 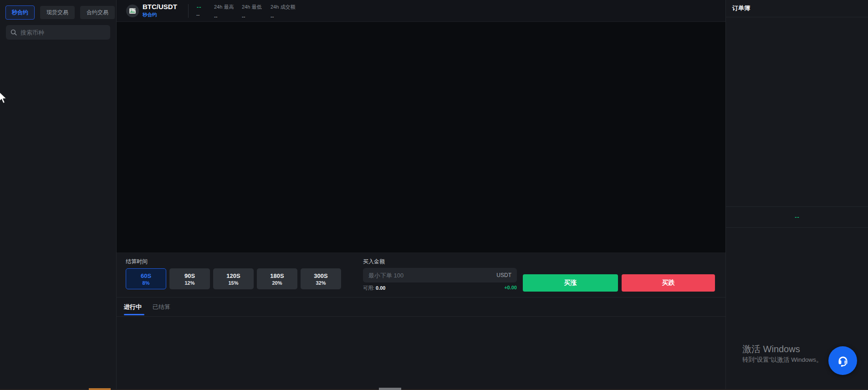 What do you see at coordinates (431, 275) in the screenshot?
I see `amount-input` at bounding box center [431, 275].